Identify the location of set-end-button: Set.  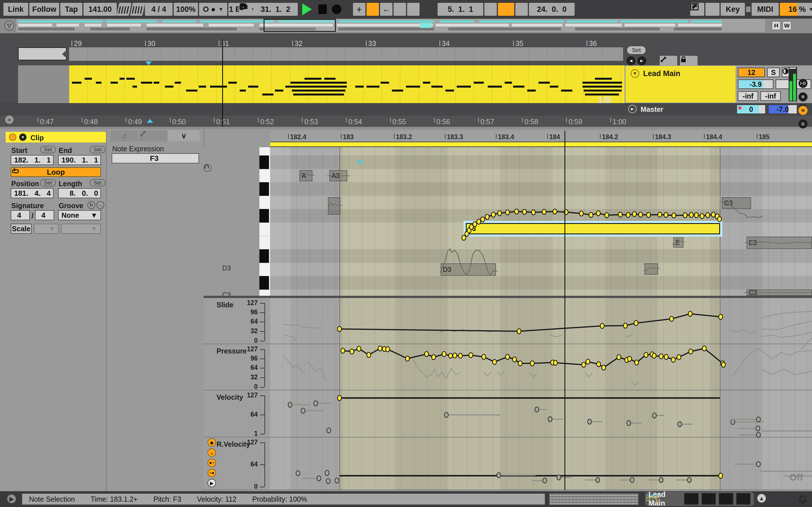
(97, 150).